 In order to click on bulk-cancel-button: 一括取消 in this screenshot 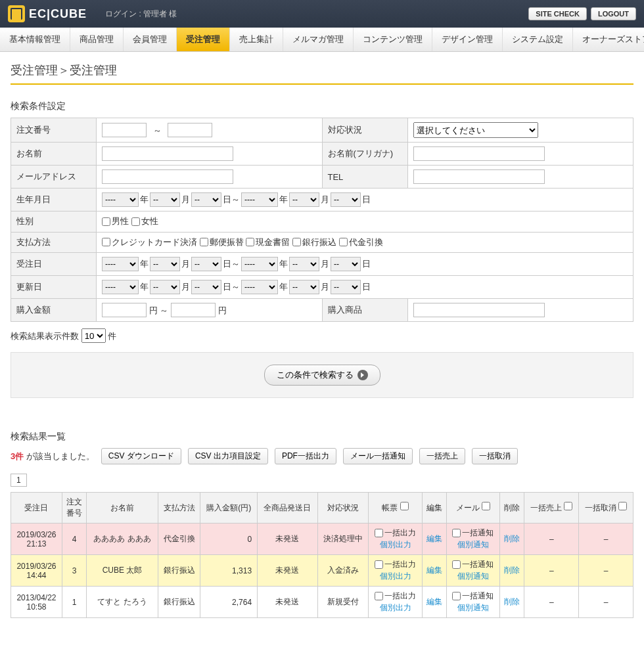, I will do `click(495, 456)`.